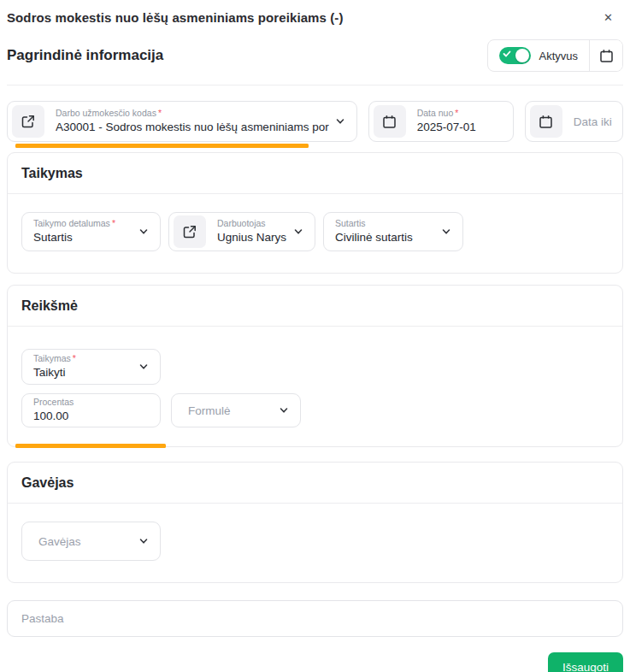 The image size is (630, 672). I want to click on toggle-switch, so click(515, 56).